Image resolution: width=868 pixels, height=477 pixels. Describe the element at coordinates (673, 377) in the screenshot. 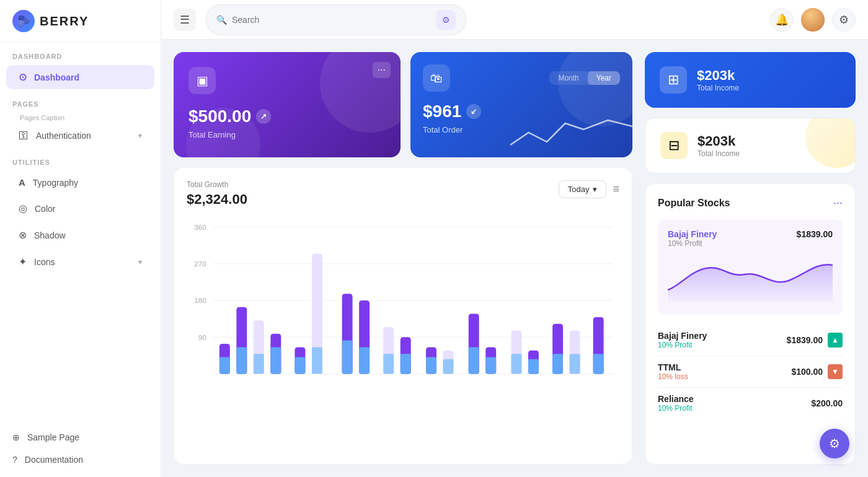

I see `stock-profit-1: 10% loss` at that location.